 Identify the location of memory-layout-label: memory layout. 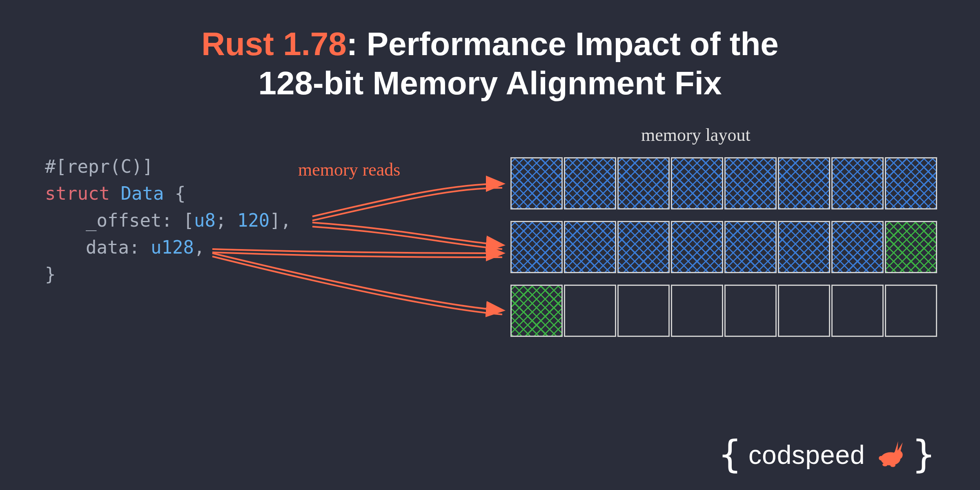
(696, 135).